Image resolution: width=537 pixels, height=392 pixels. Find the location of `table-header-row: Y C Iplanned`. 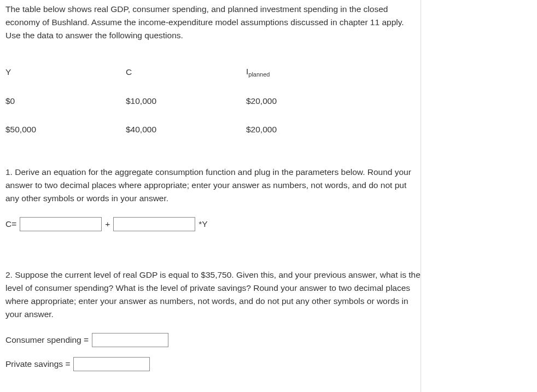

table-header-row: Y C Iplanned is located at coordinates (186, 72).